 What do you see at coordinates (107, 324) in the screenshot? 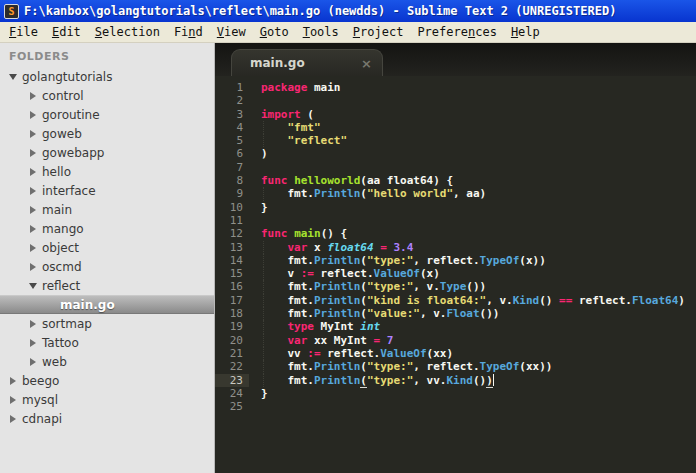
I see `tree-item-sortmap: sortmap` at bounding box center [107, 324].